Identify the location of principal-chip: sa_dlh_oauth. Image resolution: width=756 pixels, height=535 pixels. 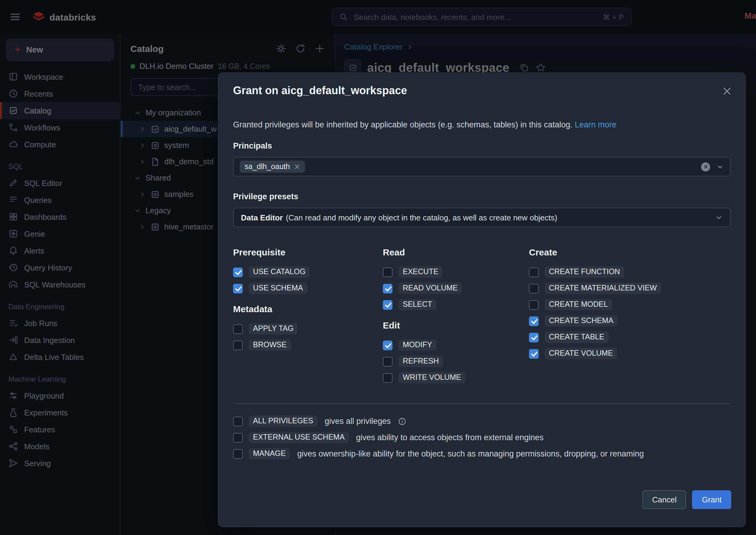
(272, 167).